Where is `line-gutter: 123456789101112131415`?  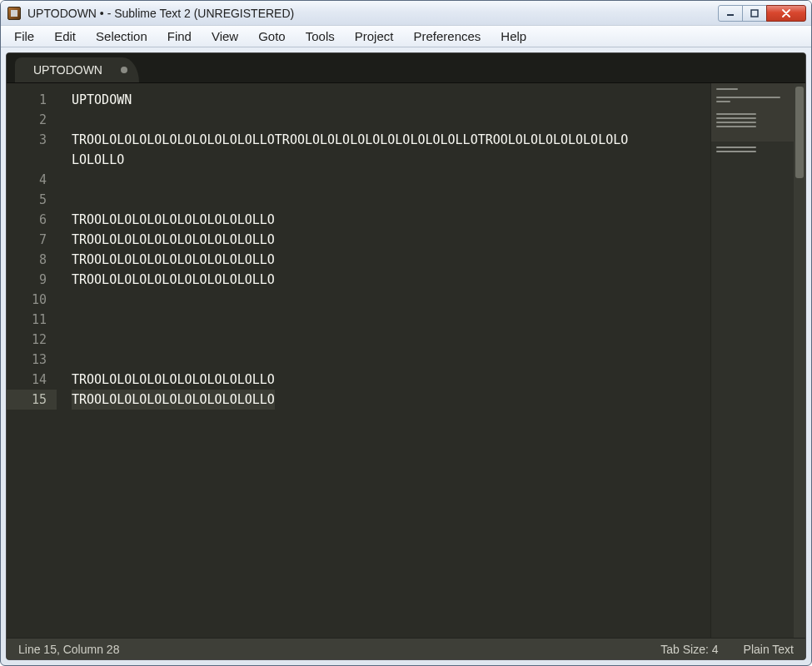 line-gutter: 123456789101112131415 is located at coordinates (32, 360).